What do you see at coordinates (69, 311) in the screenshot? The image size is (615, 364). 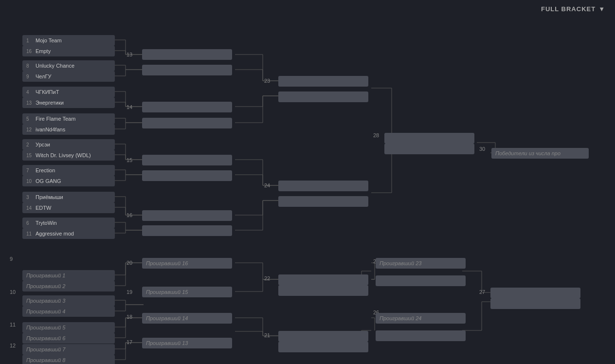 I see `loser-slot-4: Проигравший 4` at bounding box center [69, 311].